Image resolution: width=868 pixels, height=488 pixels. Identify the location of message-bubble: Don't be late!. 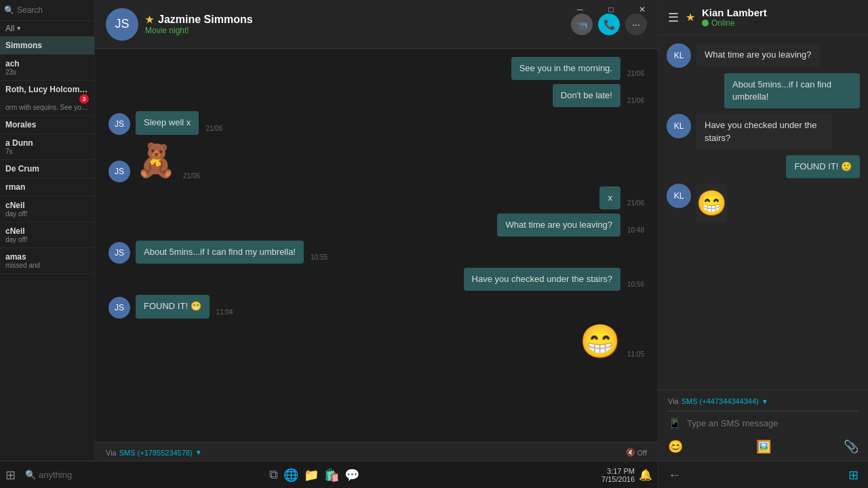
(587, 96).